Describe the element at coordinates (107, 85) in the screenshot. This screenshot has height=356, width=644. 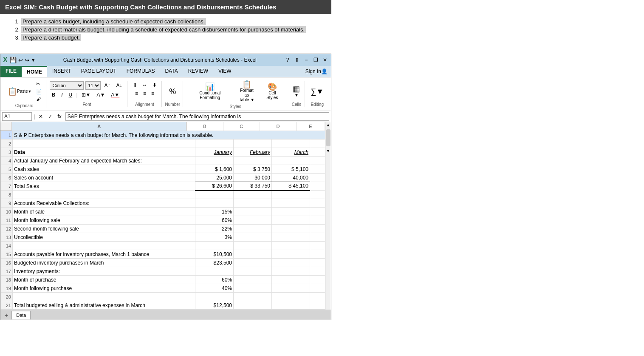
I see `increase-font-button: A↑` at that location.